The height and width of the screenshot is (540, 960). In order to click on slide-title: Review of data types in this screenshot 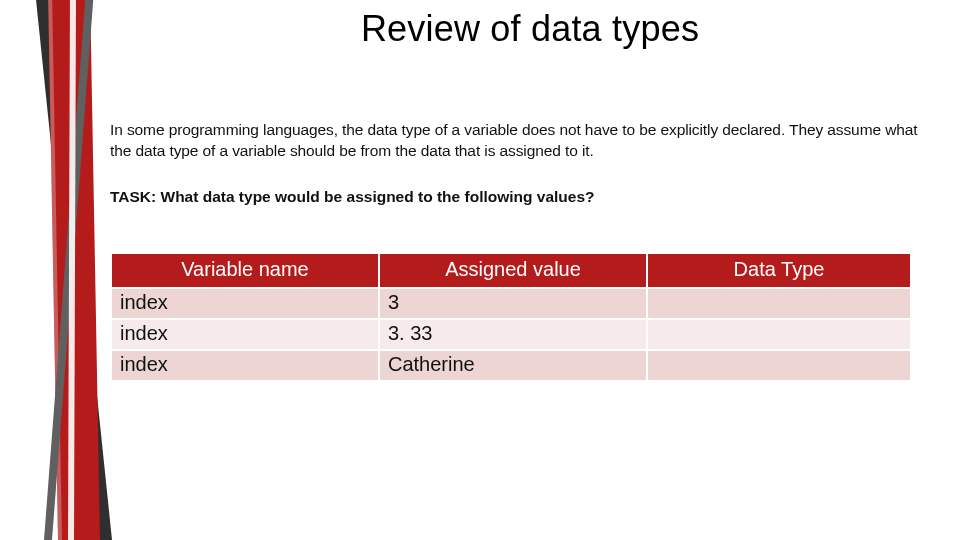, I will do `click(530, 29)`.